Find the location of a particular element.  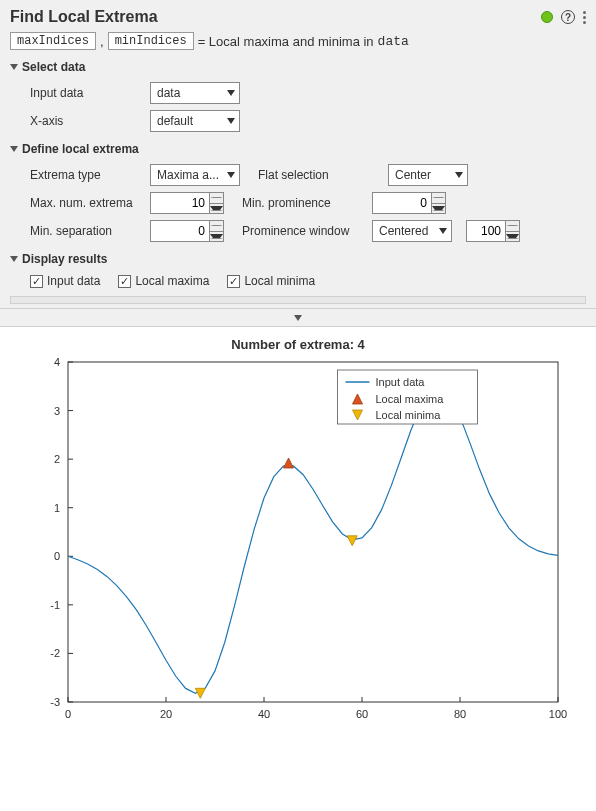

spinner-min-separation is located at coordinates (187, 231).